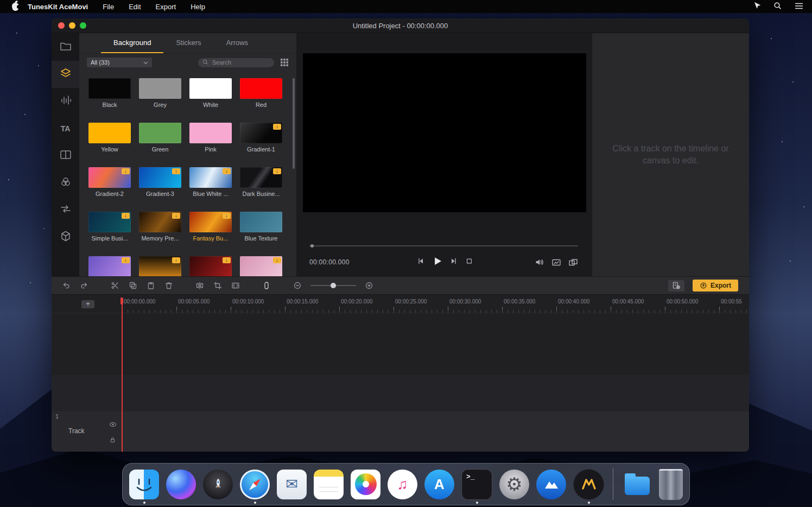 This screenshot has width=812, height=507. Describe the element at coordinates (236, 63) in the screenshot. I see `search-box` at that location.